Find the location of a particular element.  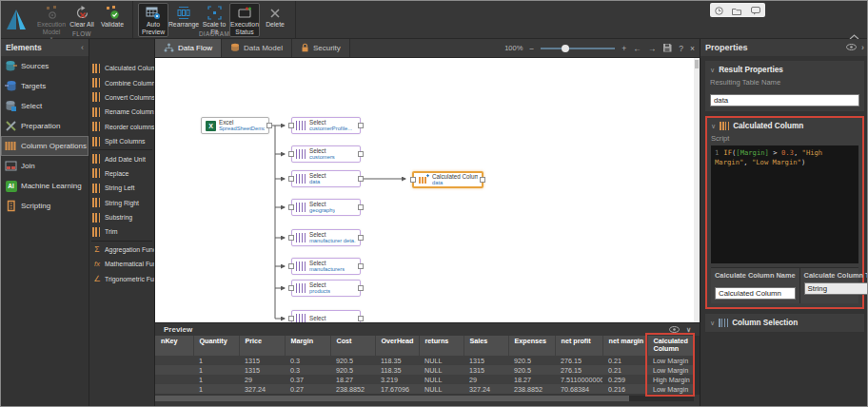

node-select-customers: Selectcustomers is located at coordinates (326, 154).